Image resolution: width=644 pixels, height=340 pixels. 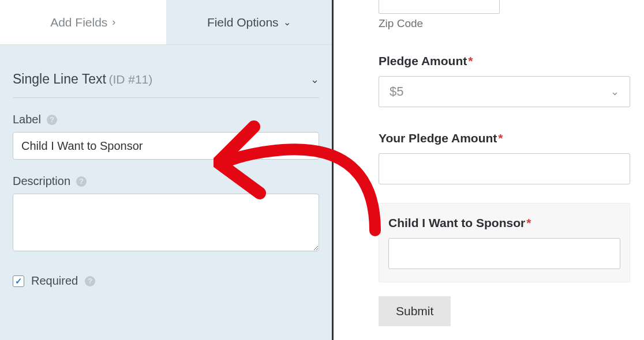 What do you see at coordinates (130, 80) in the screenshot?
I see `field-id-text: (ID #11)` at bounding box center [130, 80].